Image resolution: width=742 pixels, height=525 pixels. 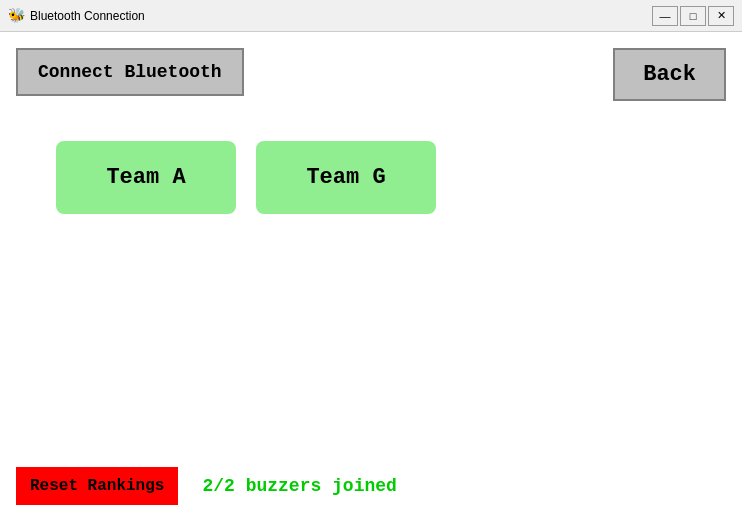 I want to click on connect-bluetooth-button: Connect Bluetooth, so click(x=130, y=72).